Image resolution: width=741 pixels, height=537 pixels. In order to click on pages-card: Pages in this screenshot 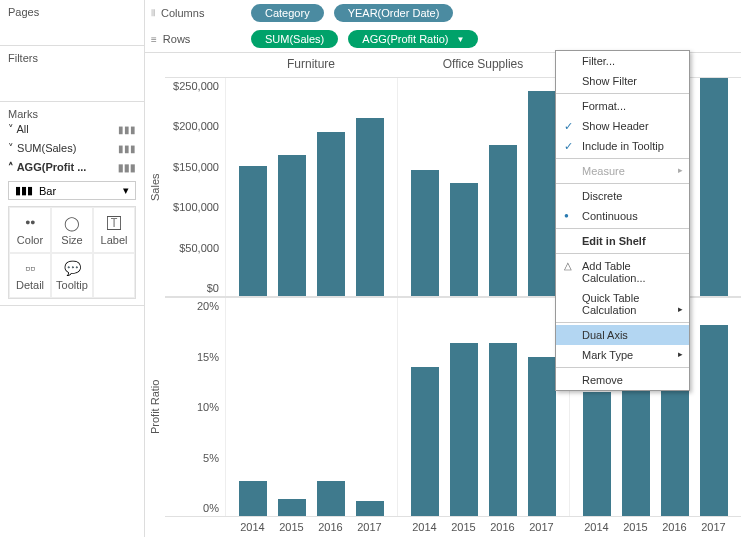, I will do `click(72, 23)`.